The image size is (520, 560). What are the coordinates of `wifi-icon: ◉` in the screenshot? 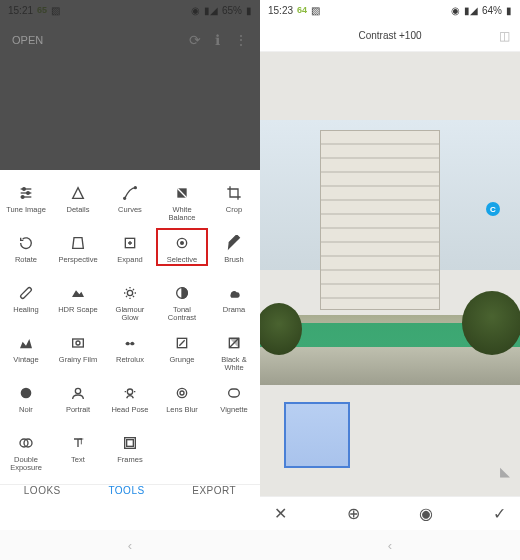 It's located at (456, 10).